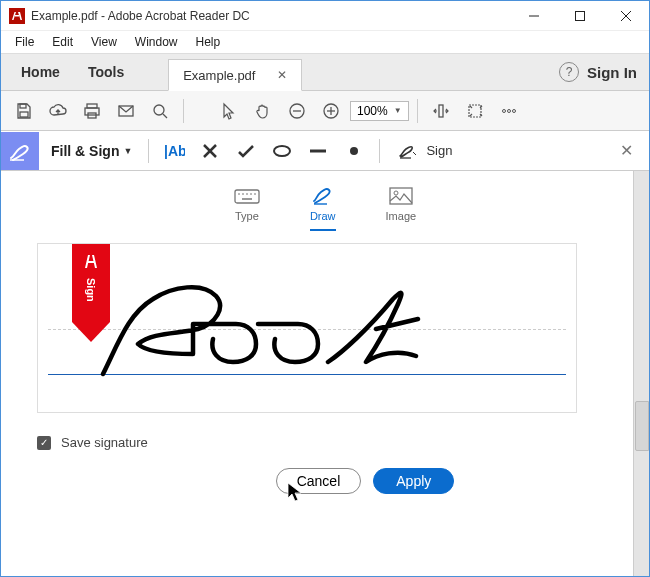 The width and height of the screenshot is (650, 577). Describe the element at coordinates (17, 16) in the screenshot. I see `app-icon` at that location.